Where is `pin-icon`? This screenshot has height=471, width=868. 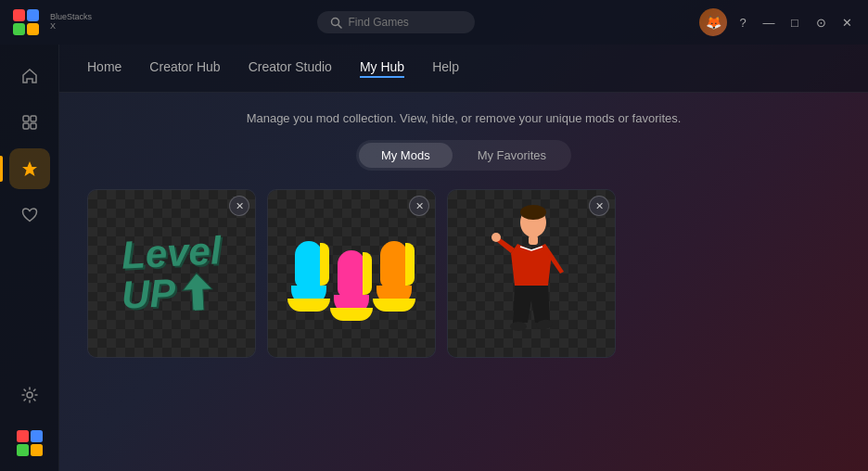 pin-icon is located at coordinates (30, 169).